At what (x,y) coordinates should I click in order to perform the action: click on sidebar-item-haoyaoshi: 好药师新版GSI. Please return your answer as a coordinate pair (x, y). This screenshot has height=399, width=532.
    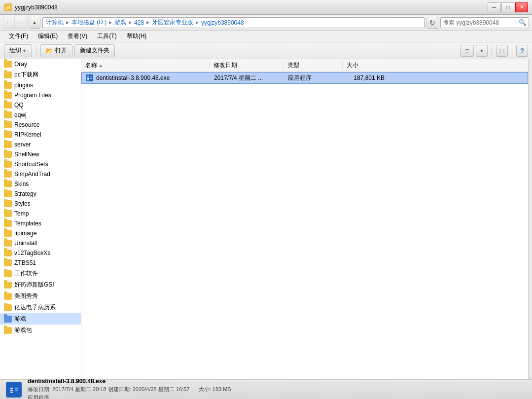
    Looking at the image, I should click on (40, 285).